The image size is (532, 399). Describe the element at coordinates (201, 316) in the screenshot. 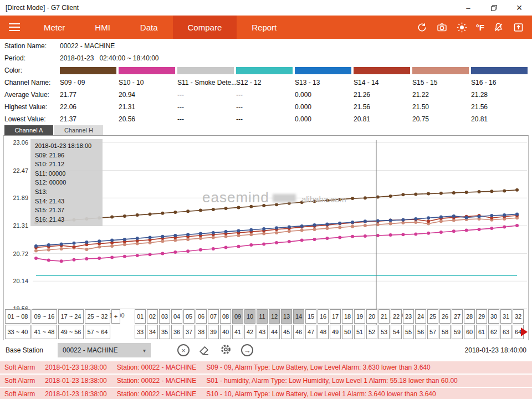

I see `channel-number-button: 06` at that location.